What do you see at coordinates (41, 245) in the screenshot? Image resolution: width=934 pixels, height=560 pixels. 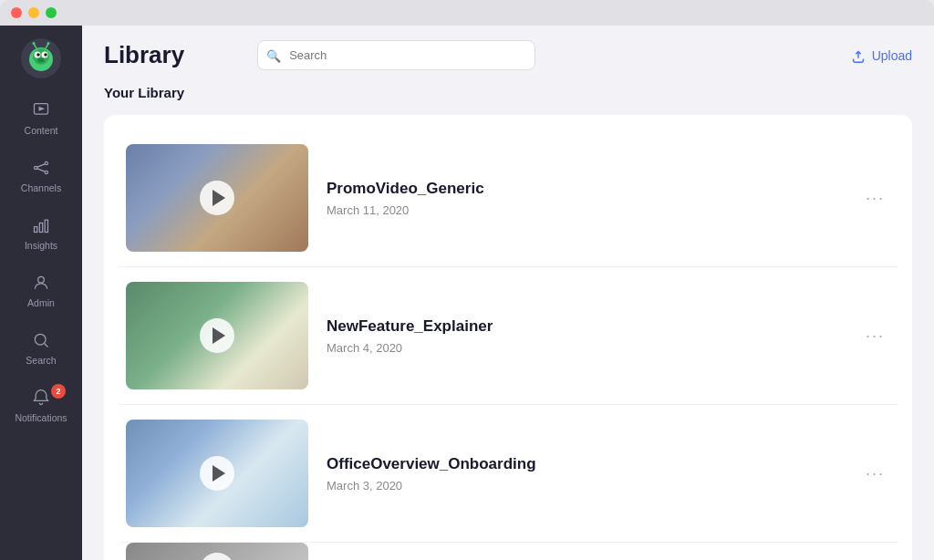 I see `sidebar-item-insights-label: Insights` at bounding box center [41, 245].